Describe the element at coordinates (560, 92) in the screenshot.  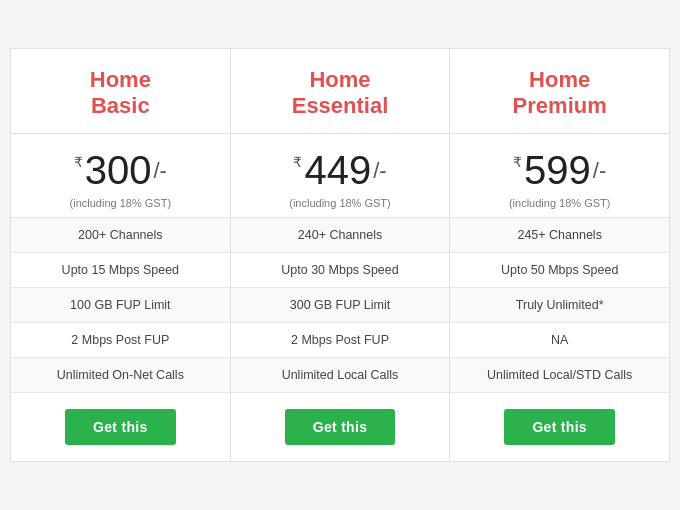
I see `plan-header-home-premium: HomePremium` at that location.